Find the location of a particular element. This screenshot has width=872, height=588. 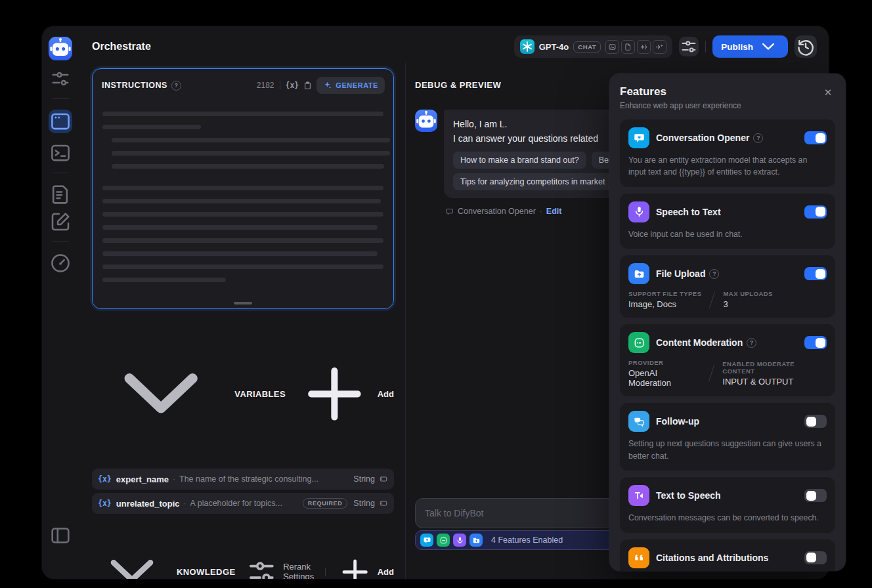

openai-icon is located at coordinates (527, 47).